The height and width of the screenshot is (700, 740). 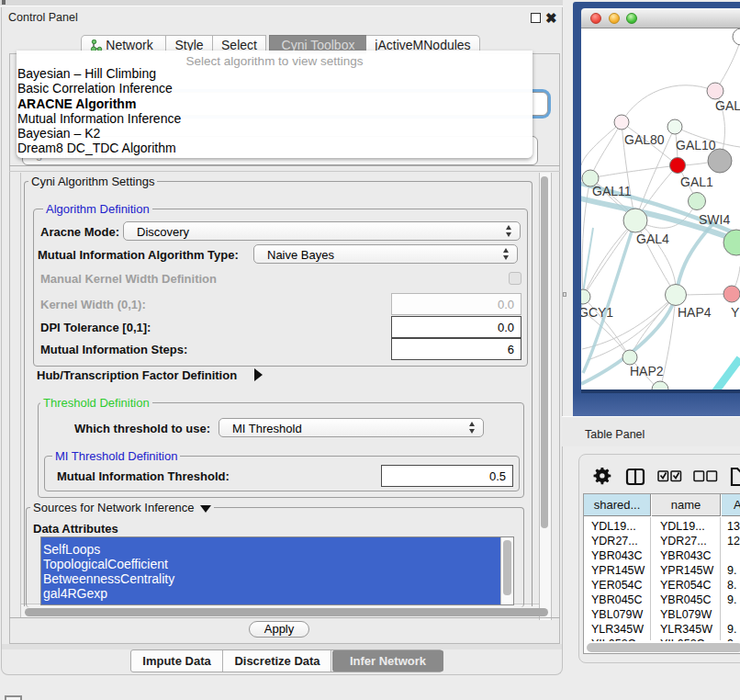 I want to click on svg-text: HAP4, so click(x=694, y=312).